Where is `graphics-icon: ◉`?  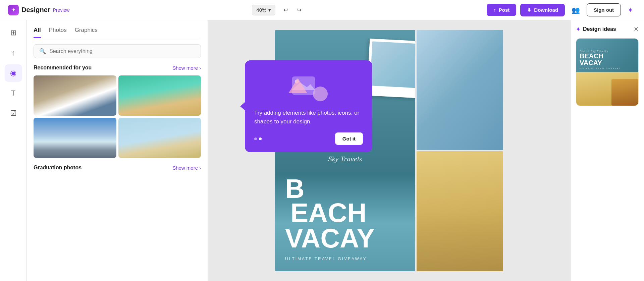
graphics-icon: ◉ is located at coordinates (13, 73).